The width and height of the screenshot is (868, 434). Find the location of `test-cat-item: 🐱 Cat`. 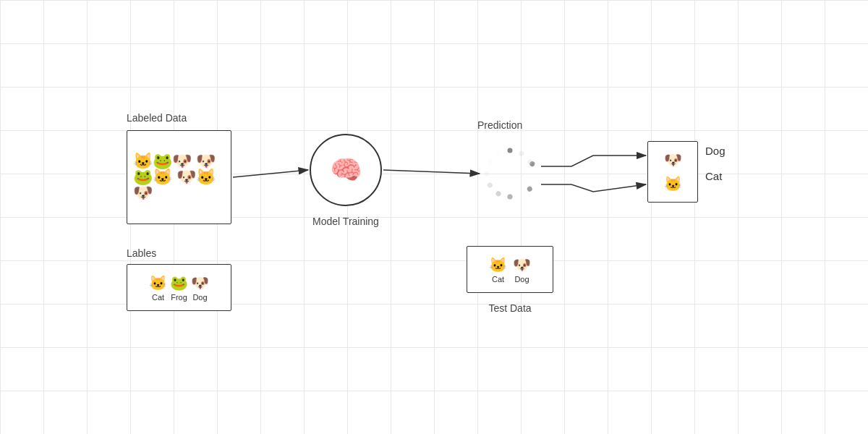

test-cat-item: 🐱 Cat is located at coordinates (498, 270).